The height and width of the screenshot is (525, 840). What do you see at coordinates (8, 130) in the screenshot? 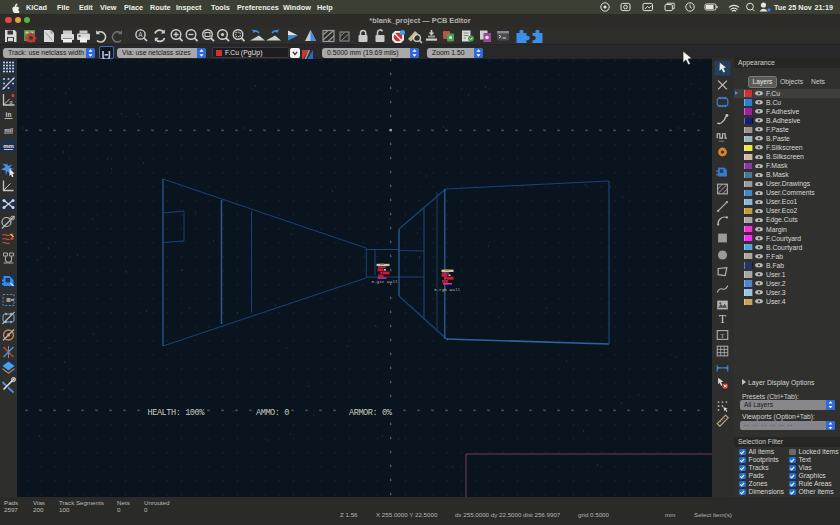
I see `svg-text: mil` at bounding box center [8, 130].